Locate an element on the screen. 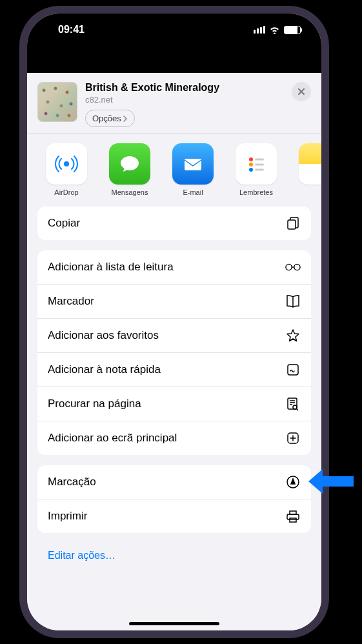 This screenshot has width=362, height=644. page-url: c82.net is located at coordinates (185, 99).